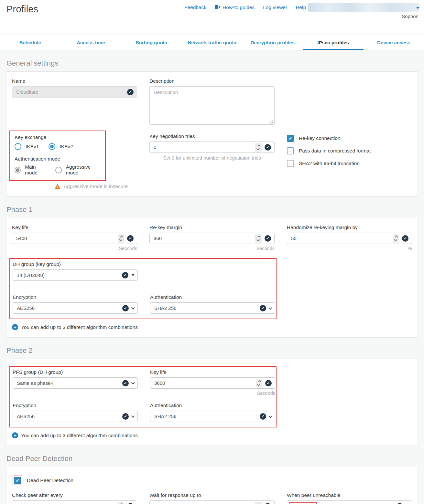 This screenshot has height=504, width=424. I want to click on pfs-group-label: PFS group (DH group), so click(75, 372).